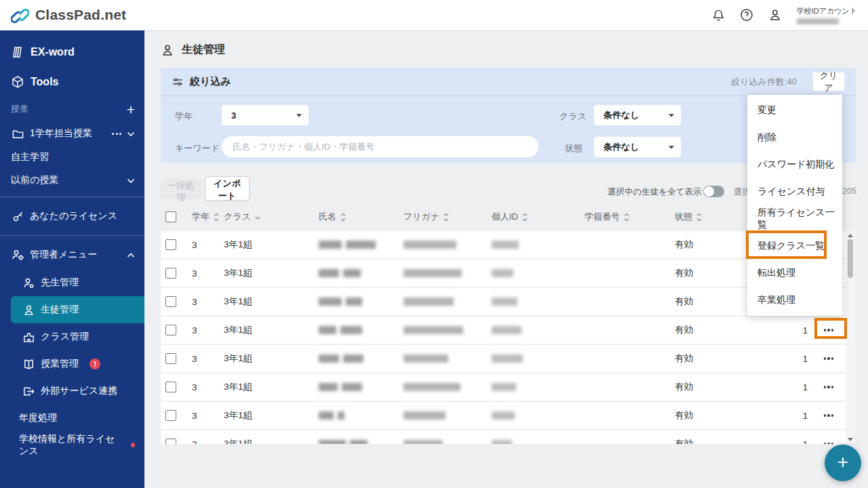 This screenshot has height=488, width=868. What do you see at coordinates (63, 15) in the screenshot?
I see `app-logo: ClassPad.net` at bounding box center [63, 15].